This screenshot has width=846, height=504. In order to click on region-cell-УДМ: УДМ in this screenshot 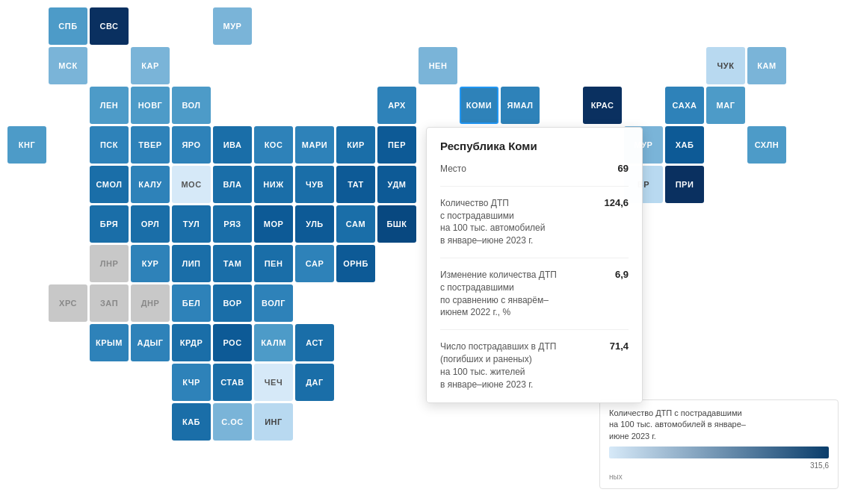, I will do `click(397, 184)`.